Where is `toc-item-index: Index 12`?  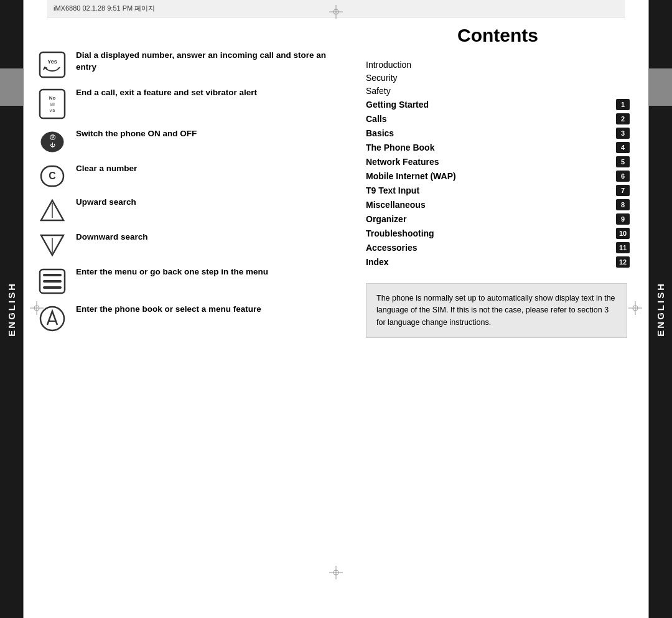
toc-item-index: Index 12 is located at coordinates (498, 262).